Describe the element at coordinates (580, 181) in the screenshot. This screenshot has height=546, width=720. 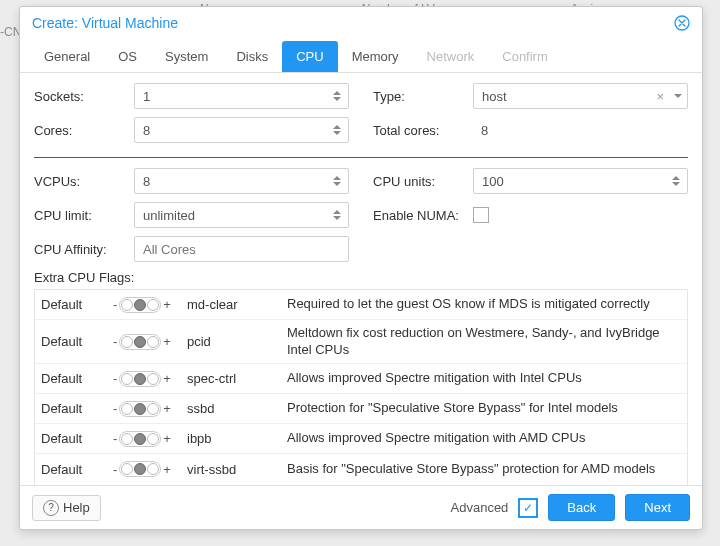
I see `cpu-units-input` at that location.